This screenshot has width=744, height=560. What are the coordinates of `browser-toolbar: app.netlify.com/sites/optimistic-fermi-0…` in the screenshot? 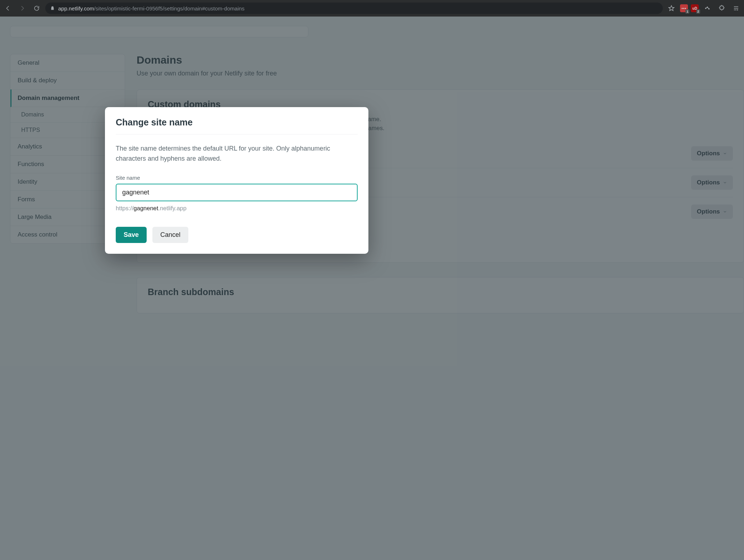 It's located at (372, 8).